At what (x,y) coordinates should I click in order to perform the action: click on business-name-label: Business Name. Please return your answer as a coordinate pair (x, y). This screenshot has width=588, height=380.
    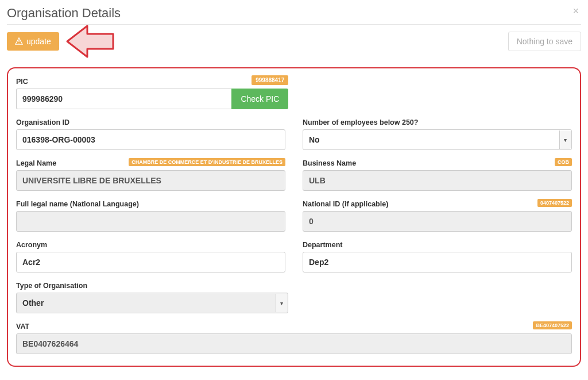
    Looking at the image, I should click on (438, 163).